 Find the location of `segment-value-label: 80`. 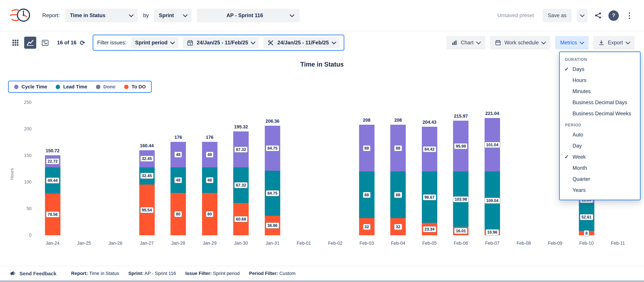

segment-value-label: 80 is located at coordinates (178, 214).